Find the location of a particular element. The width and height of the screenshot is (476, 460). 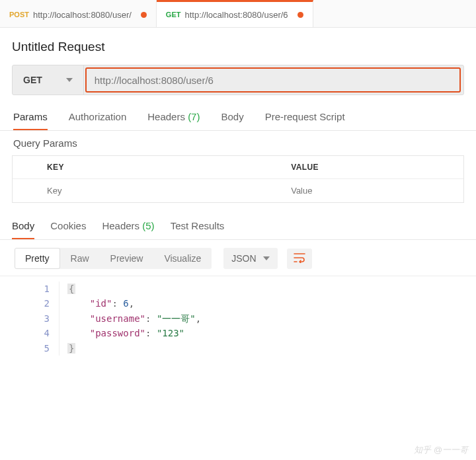

wrap-lines-button is located at coordinates (299, 259).